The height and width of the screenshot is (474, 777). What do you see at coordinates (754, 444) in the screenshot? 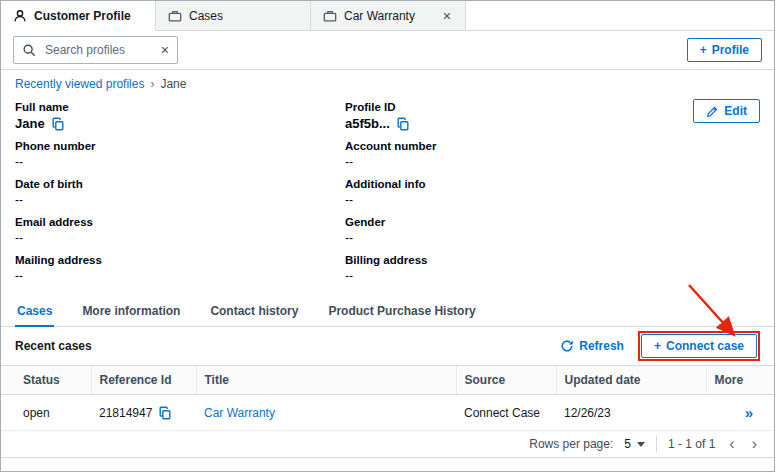
I see `next-page-icon: ›` at bounding box center [754, 444].